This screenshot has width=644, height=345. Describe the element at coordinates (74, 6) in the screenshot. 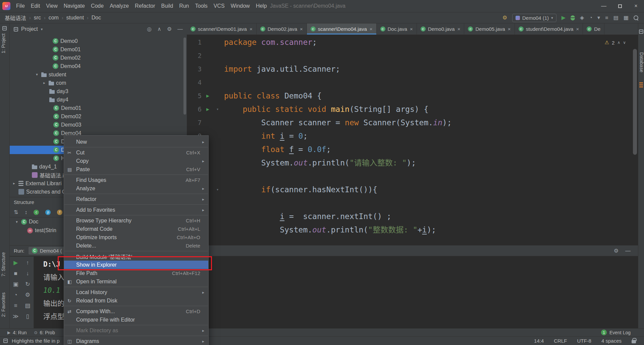

I see `menu-navigate: Navigate` at that location.